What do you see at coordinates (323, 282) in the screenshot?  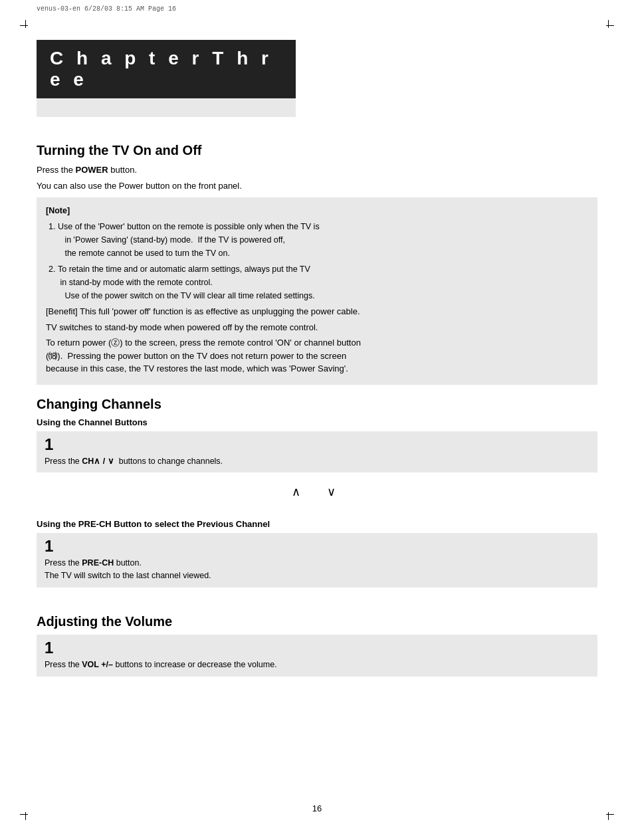 I see `note-item-2: To retain the time and or automatic alar…` at bounding box center [323, 282].